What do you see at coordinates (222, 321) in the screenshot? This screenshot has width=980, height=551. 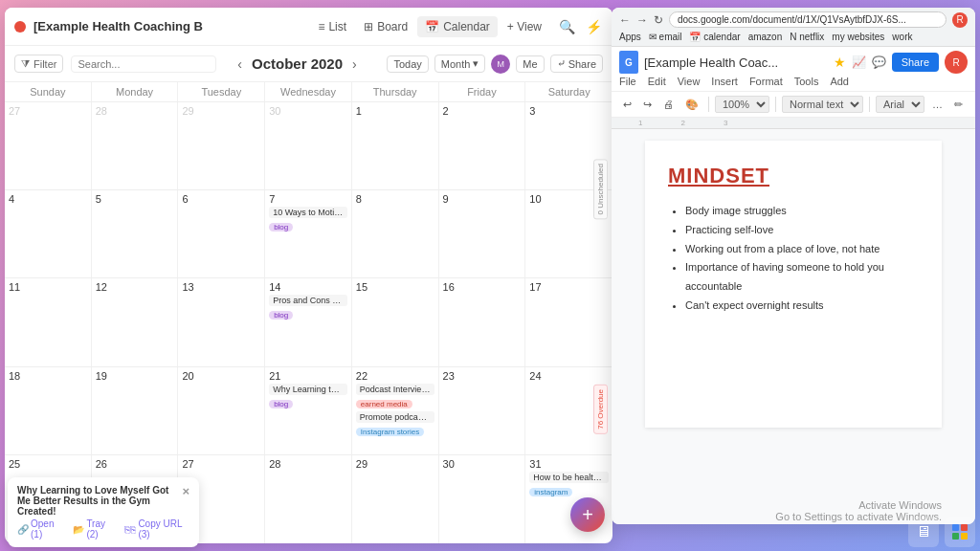 I see `calendar-day: 13` at bounding box center [222, 321].